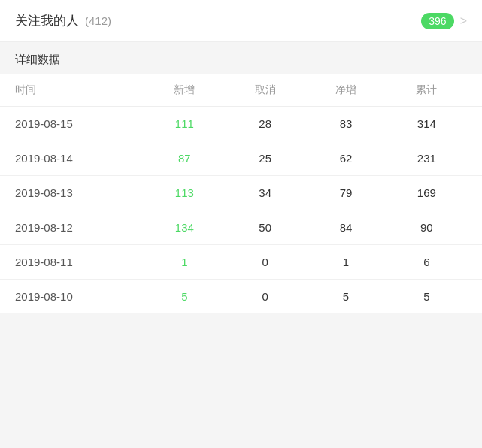 Image resolution: width=482 pixels, height=448 pixels. I want to click on cell-net: 83, so click(346, 123).